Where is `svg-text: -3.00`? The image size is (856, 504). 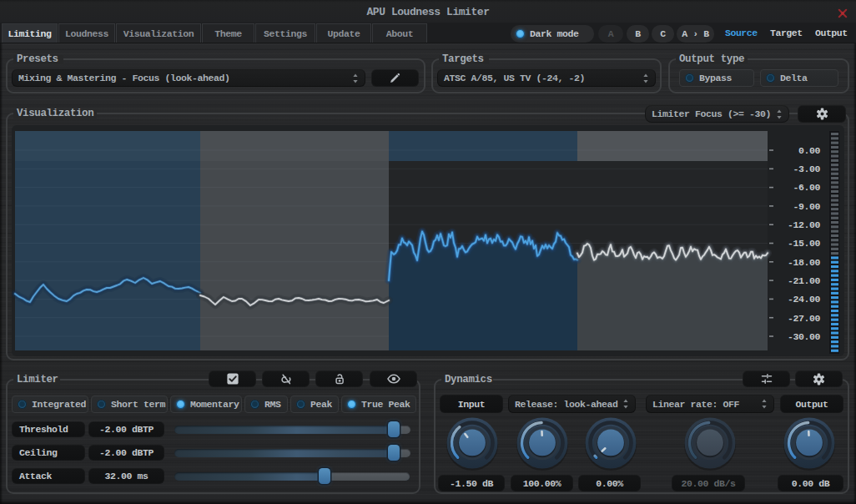
svg-text: -3.00 is located at coordinates (806, 169).